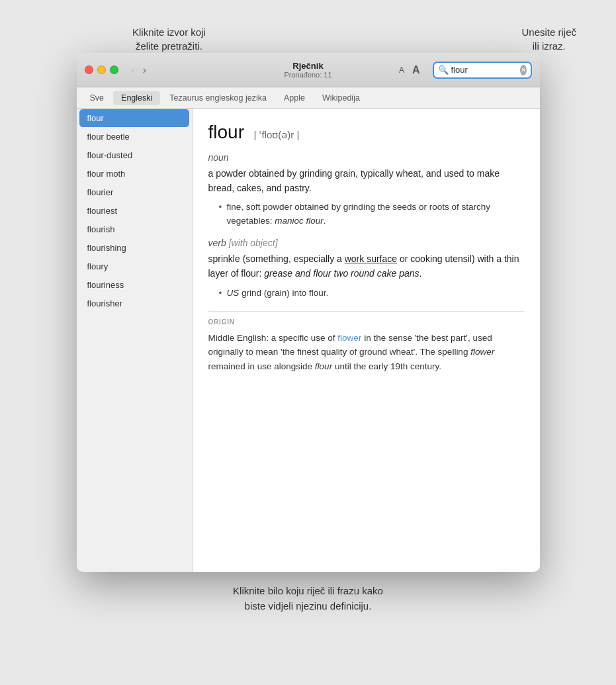 Image resolution: width=616 pixels, height=685 pixels. I want to click on back-button: ‹, so click(134, 70).